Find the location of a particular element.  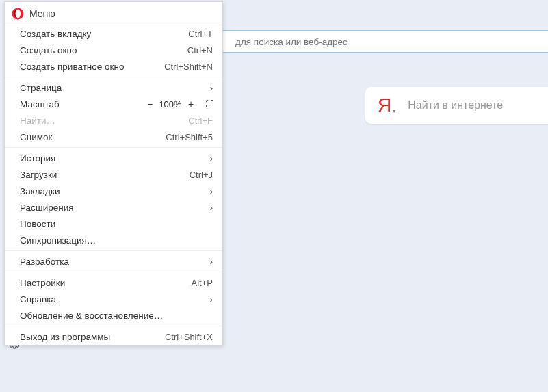

menu-item-develop: Разработка› is located at coordinates (114, 261).